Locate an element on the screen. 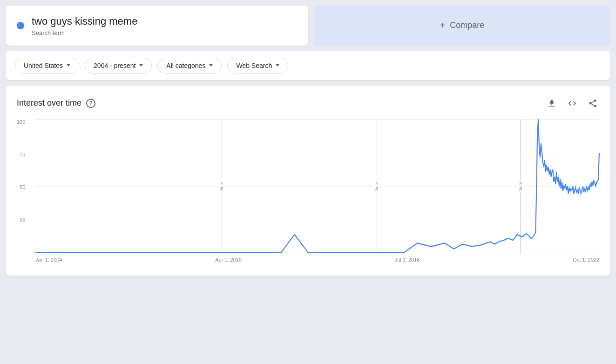  category-filter: All categories is located at coordinates (190, 66).